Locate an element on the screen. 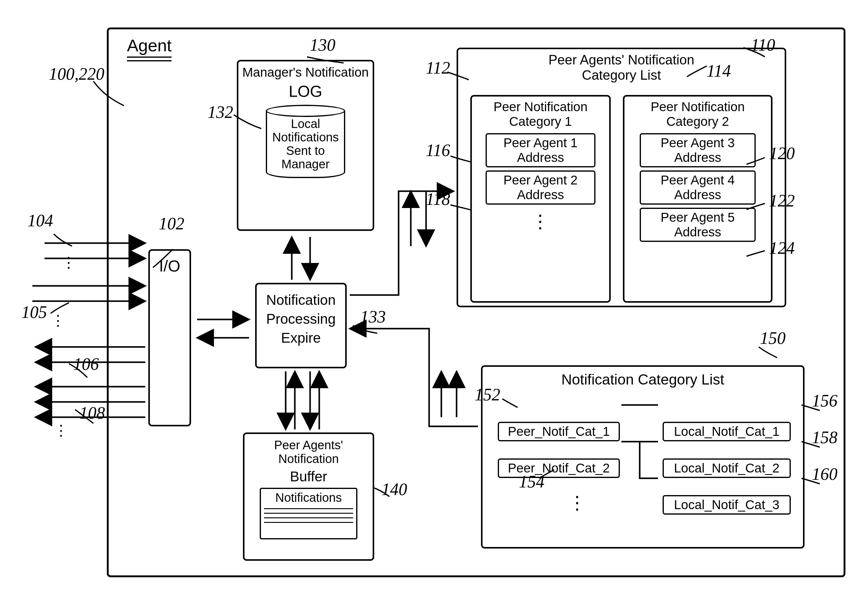  ref-104: 104 is located at coordinates (40, 221).